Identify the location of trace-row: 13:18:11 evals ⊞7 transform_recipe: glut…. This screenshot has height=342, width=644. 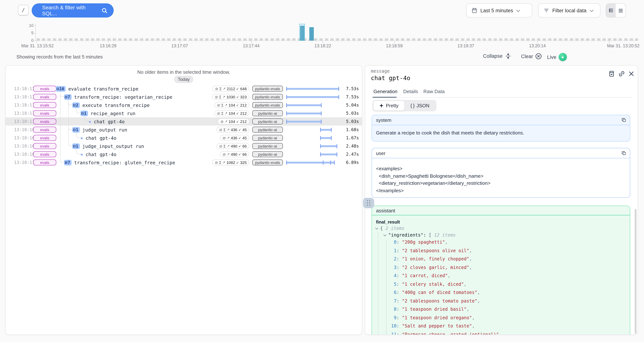
(184, 162).